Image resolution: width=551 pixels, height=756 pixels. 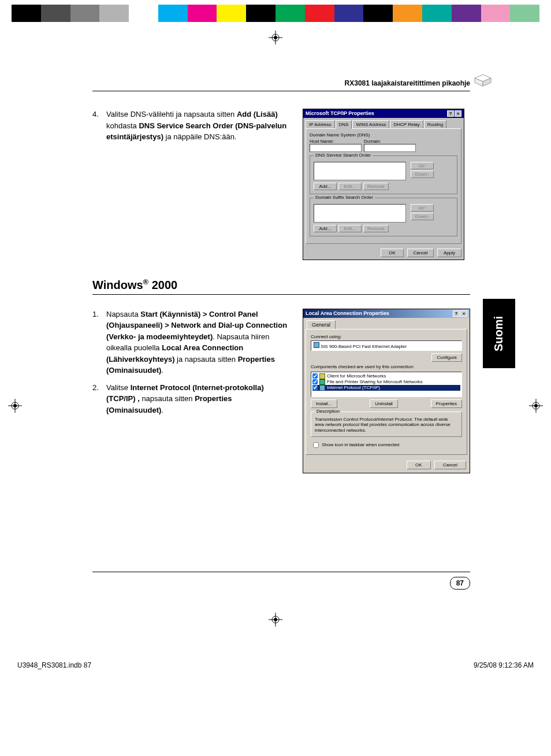 I want to click on print-footer: U3948_RS3081.indb 87 9/25/08 9:12:36 AM, so click(x=276, y=665).